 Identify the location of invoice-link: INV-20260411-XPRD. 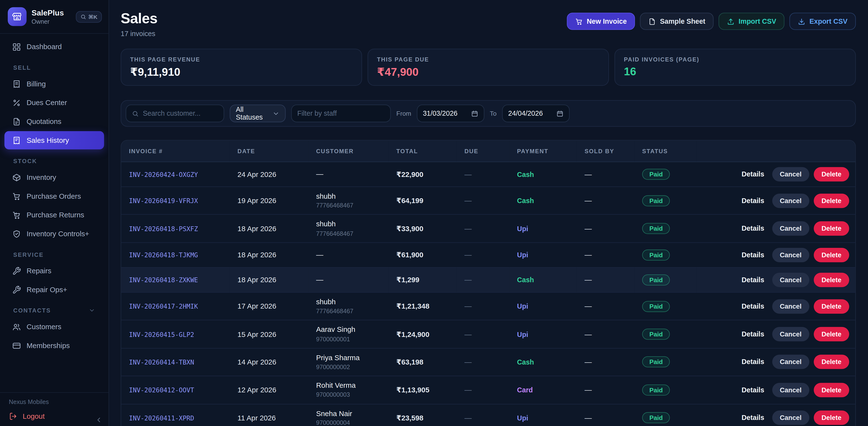
(162, 418).